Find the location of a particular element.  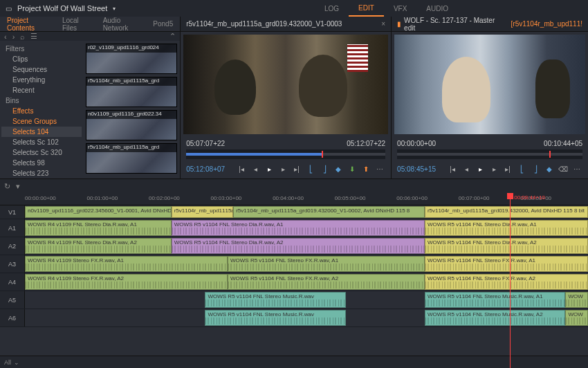

project-dropdown-icon: ▾ is located at coordinates (114, 8).